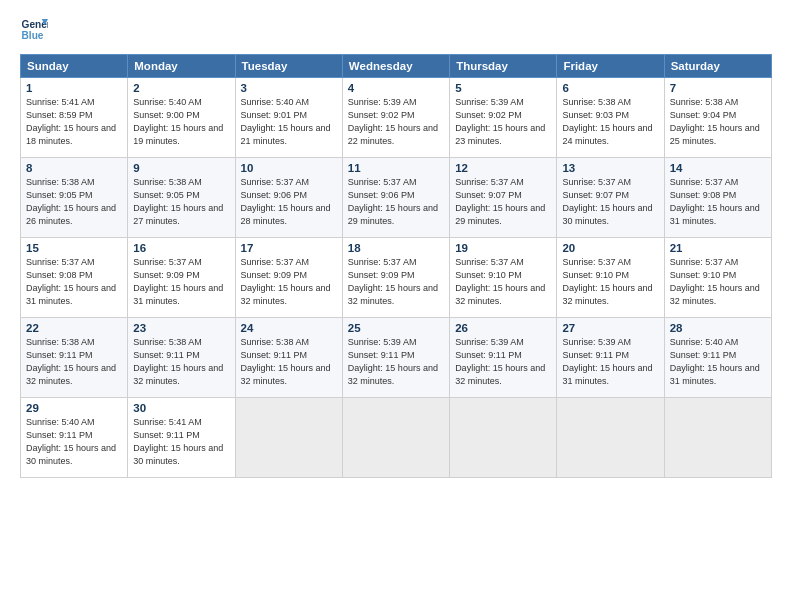 Image resolution: width=792 pixels, height=612 pixels. Describe the element at coordinates (396, 248) in the screenshot. I see `day-number: 18` at that location.